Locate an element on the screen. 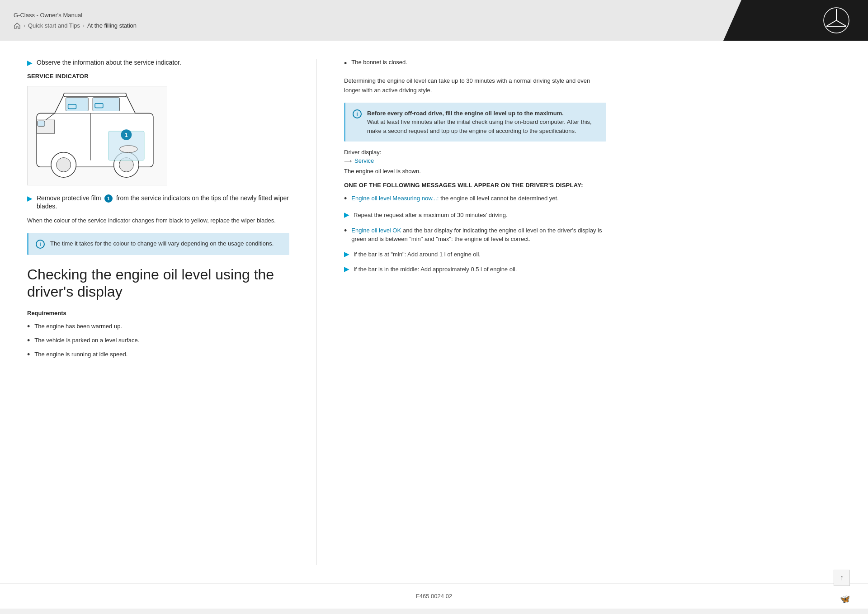  header-left: G-Class - Owner's Manual › Quick start a… is located at coordinates (362, 20).